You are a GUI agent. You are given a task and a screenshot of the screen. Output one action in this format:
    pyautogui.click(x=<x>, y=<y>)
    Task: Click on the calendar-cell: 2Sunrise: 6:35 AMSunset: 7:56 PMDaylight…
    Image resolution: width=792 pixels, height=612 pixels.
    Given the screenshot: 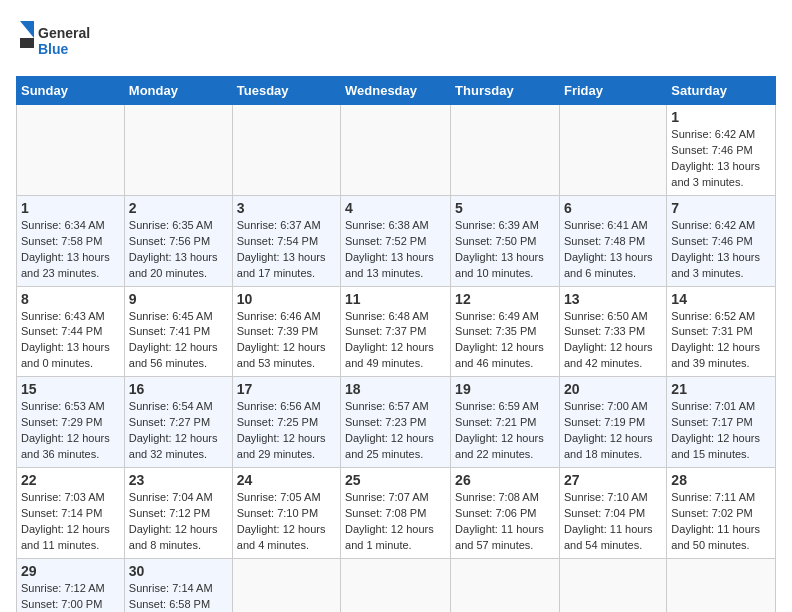 What is the action you would take?
    pyautogui.click(x=178, y=240)
    